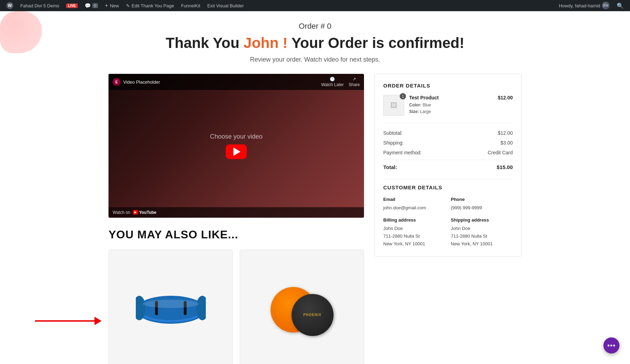  What do you see at coordinates (128, 6) in the screenshot?
I see `edit-icon: ✎` at bounding box center [128, 6].